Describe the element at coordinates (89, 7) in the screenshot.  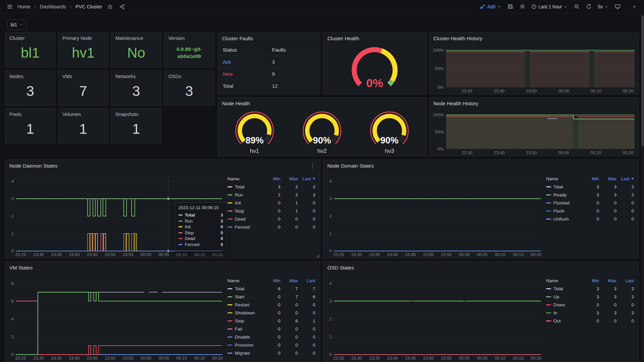
I see `breadcrumb-current-dashboard: PVC Cluster` at that location.